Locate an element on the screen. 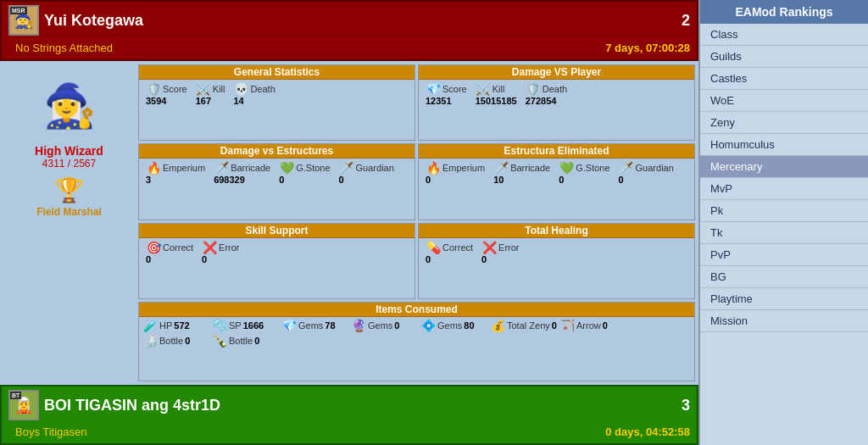 This screenshot has width=868, height=445. sidebar-item-tk: Tk is located at coordinates (784, 233).